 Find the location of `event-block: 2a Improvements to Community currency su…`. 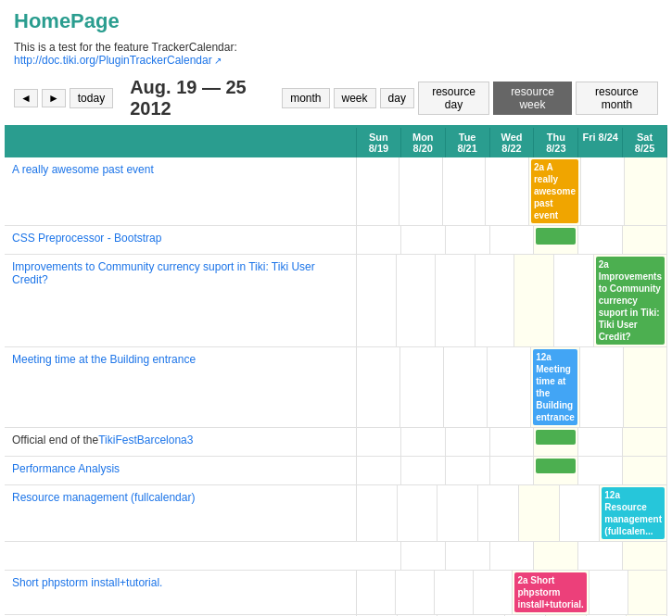

event-block: 2a Improvements to Community currency su… is located at coordinates (630, 300).